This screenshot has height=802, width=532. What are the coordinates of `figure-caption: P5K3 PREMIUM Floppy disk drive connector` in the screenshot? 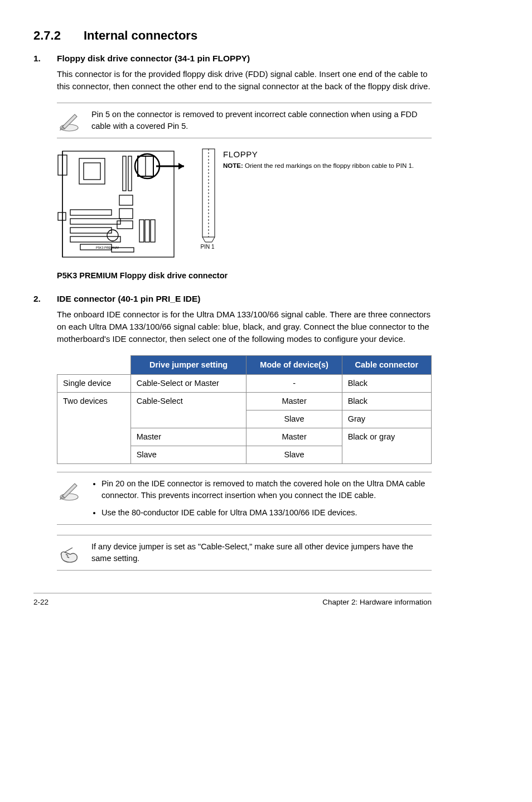 It's located at (244, 276).